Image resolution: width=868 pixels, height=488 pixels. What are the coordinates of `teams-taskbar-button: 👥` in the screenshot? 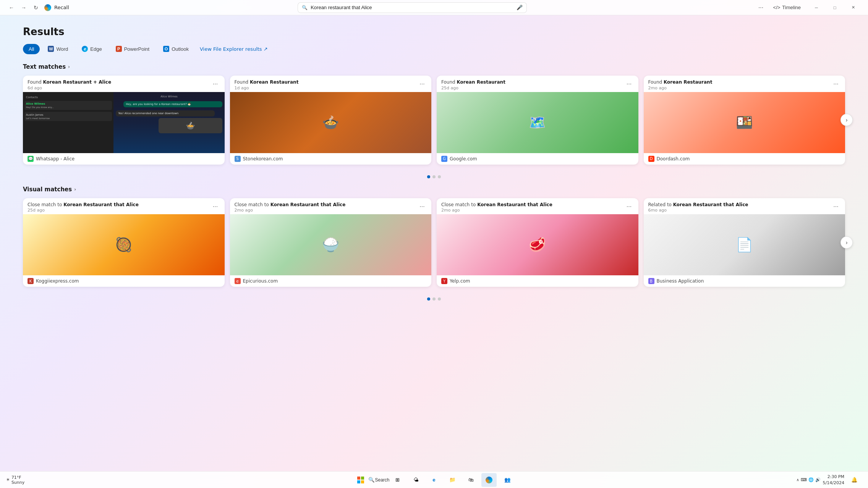 It's located at (507, 480).